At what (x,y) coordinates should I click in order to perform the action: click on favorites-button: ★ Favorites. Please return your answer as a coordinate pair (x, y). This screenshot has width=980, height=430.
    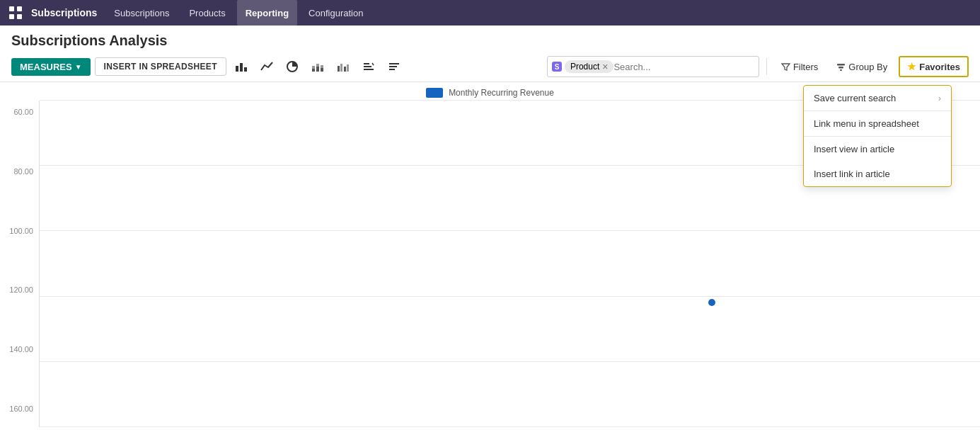
    Looking at the image, I should click on (934, 67).